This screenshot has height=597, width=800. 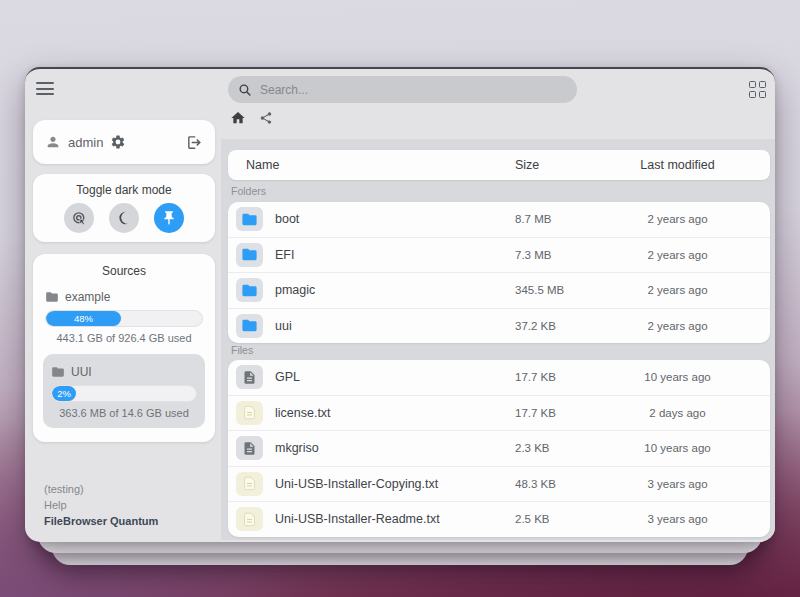 I want to click on row-name: mkgriso, so click(x=372, y=448).